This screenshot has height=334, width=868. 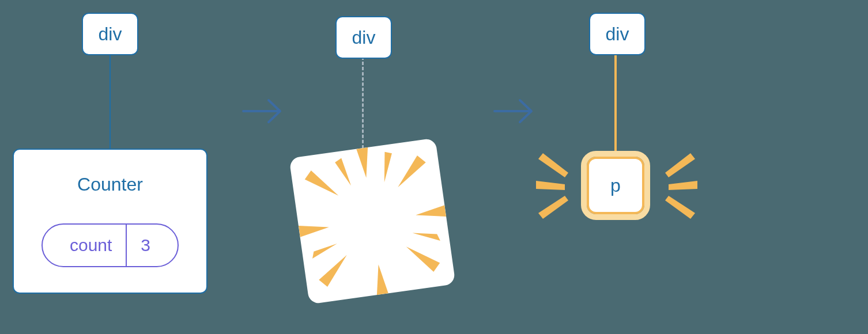 I want to click on counter-title: Counter, so click(x=110, y=184).